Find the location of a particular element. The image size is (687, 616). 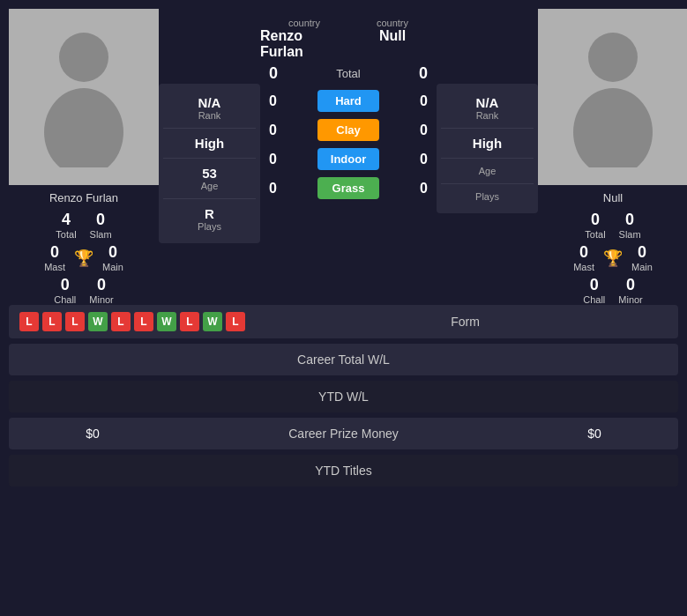

form-badge-2: L is located at coordinates (75, 322).